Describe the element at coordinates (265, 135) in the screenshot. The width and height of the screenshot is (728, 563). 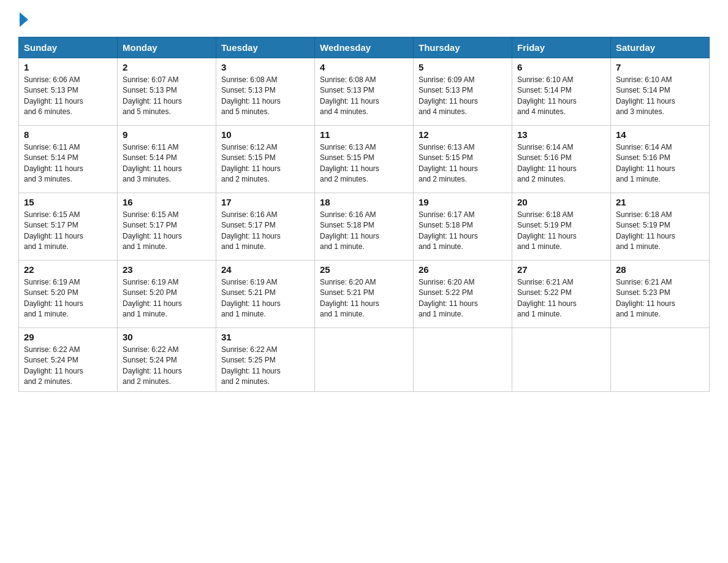
I see `day-number: 10` at that location.